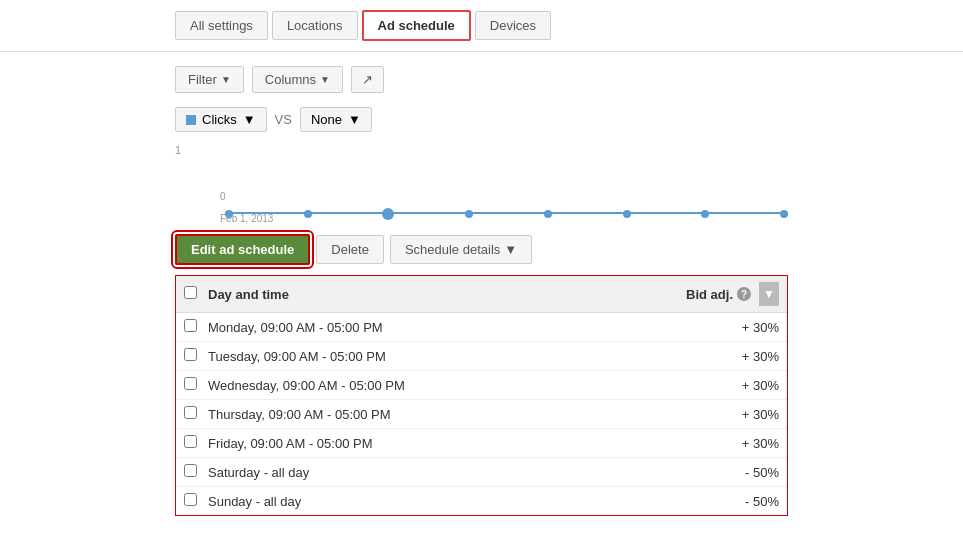  Describe the element at coordinates (506, 214) in the screenshot. I see `timeline-dots` at that location.